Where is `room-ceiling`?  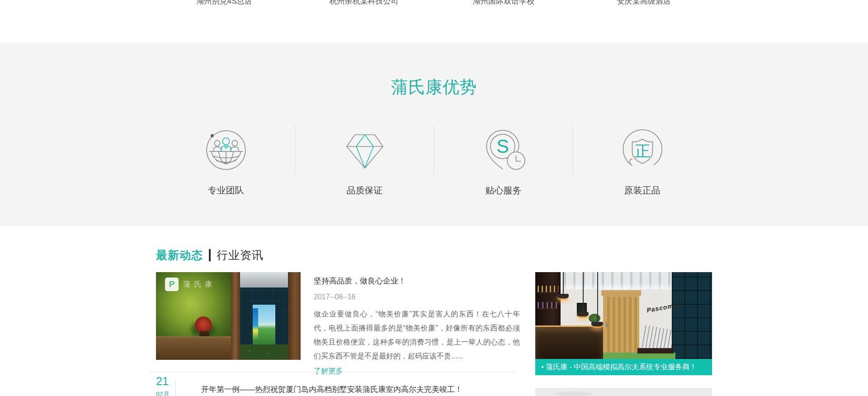 room-ceiling is located at coordinates (264, 280).